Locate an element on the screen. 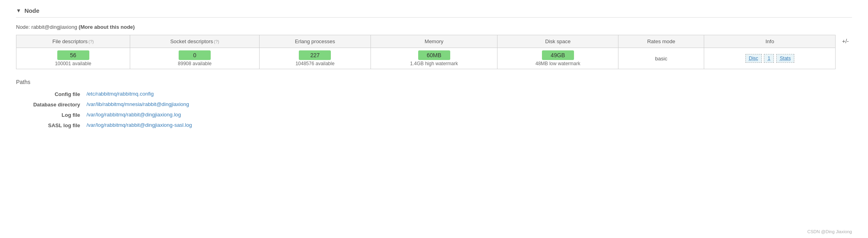 The width and height of the screenshot is (868, 238). disk-value: 49GB is located at coordinates (558, 55).